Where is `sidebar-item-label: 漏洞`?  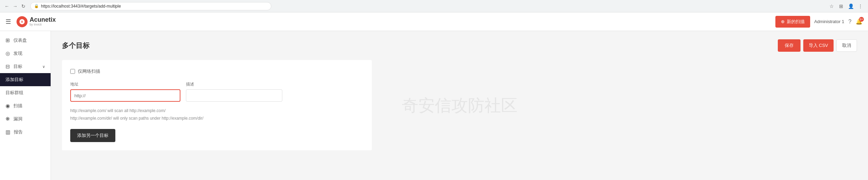
sidebar-item-label: 漏洞 is located at coordinates (18, 119).